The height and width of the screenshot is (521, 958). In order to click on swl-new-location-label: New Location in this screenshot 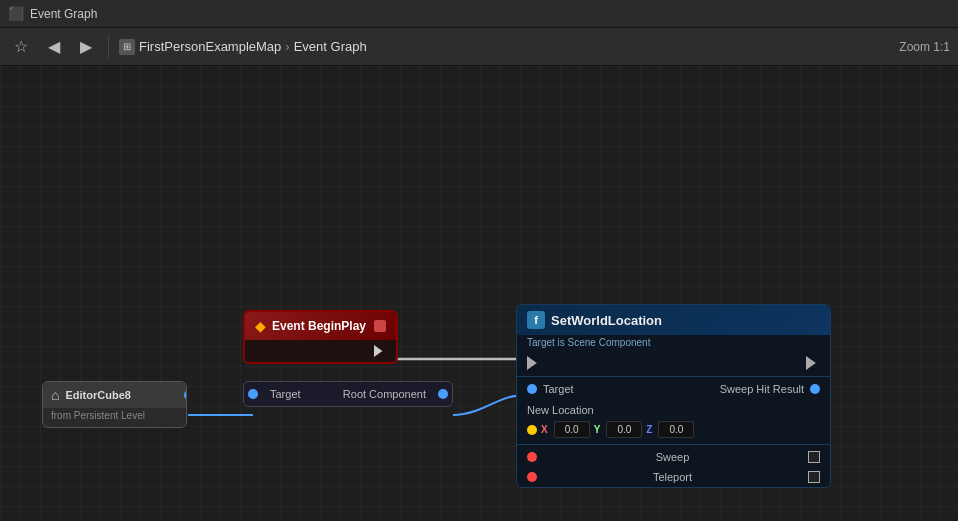, I will do `click(560, 410)`.